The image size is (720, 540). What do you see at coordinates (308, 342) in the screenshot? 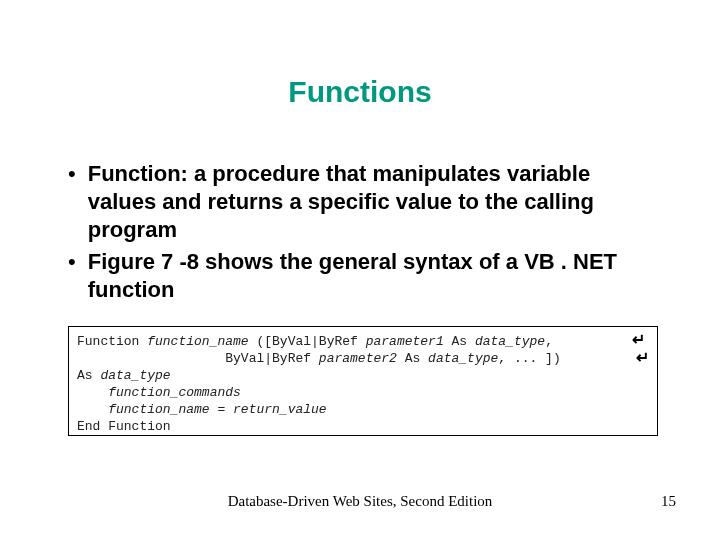
I see `code-text: ([ByVal|ByRef` at bounding box center [308, 342].